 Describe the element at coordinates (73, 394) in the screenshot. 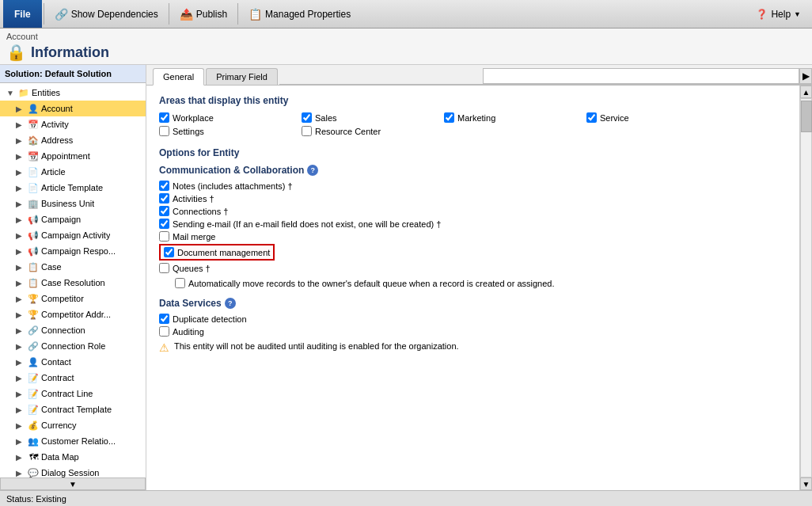

I see `sidebar-item-contract-line: ▶ 📝 Contract Line` at that location.